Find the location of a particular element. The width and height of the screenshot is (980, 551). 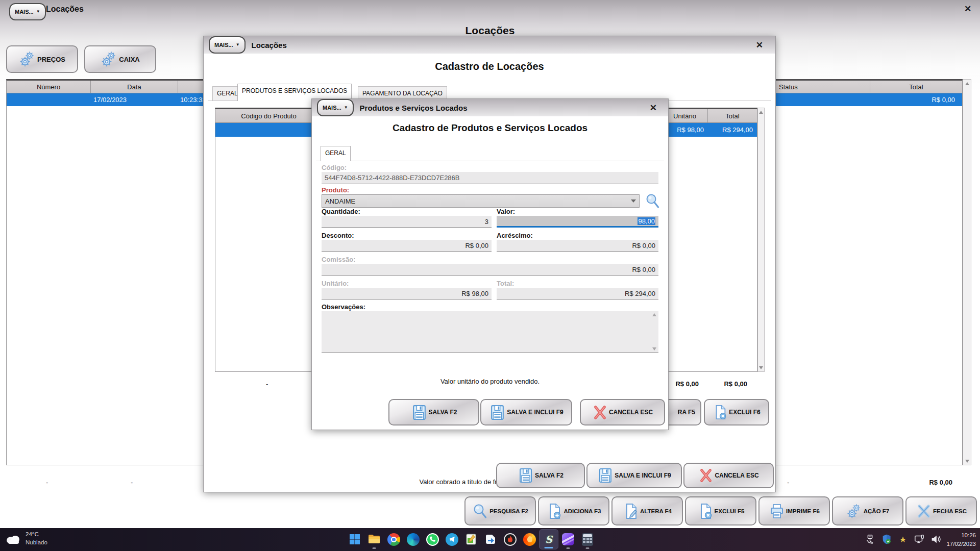

observacoes-textarea is located at coordinates (490, 332).